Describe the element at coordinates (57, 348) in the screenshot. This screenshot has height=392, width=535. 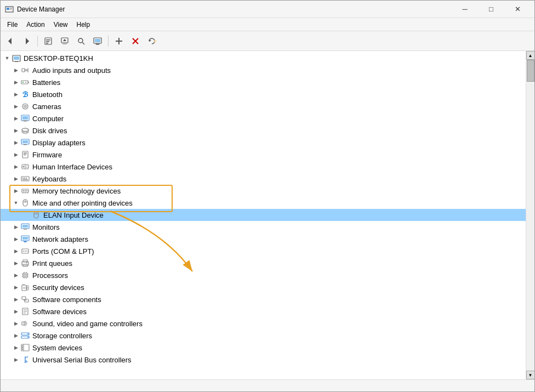
I see `system-label: System devices` at that location.